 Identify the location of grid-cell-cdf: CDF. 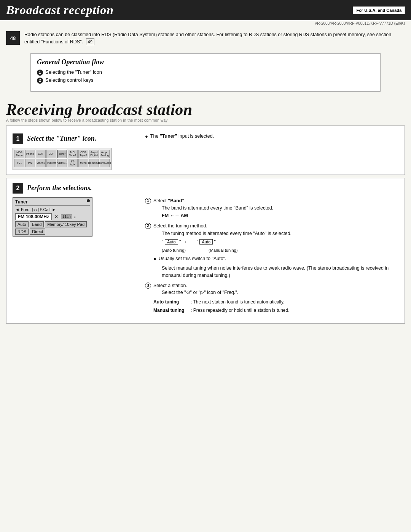
(51, 154).